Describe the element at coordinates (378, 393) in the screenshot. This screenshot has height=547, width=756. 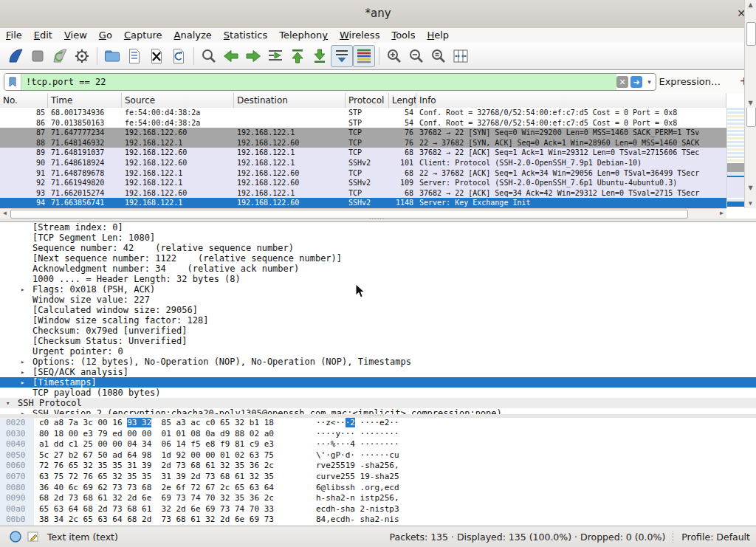
I see `detail-line: TCP payload (1080 bytes)` at that location.